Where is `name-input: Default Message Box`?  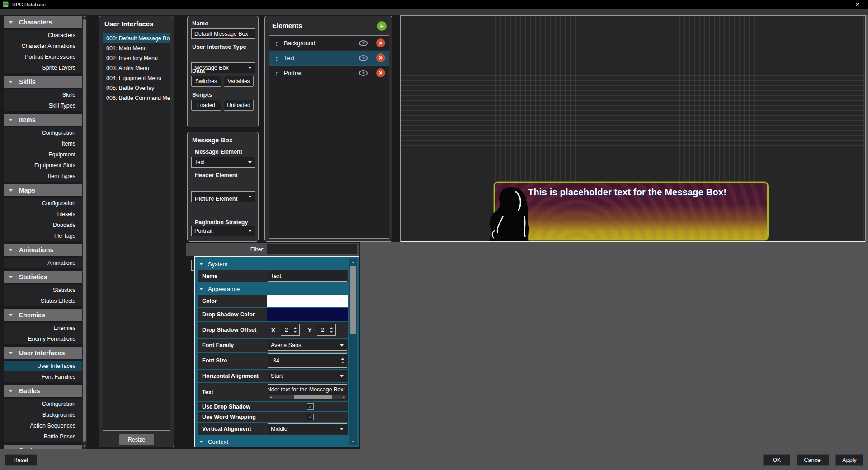 name-input: Default Message Box is located at coordinates (223, 33).